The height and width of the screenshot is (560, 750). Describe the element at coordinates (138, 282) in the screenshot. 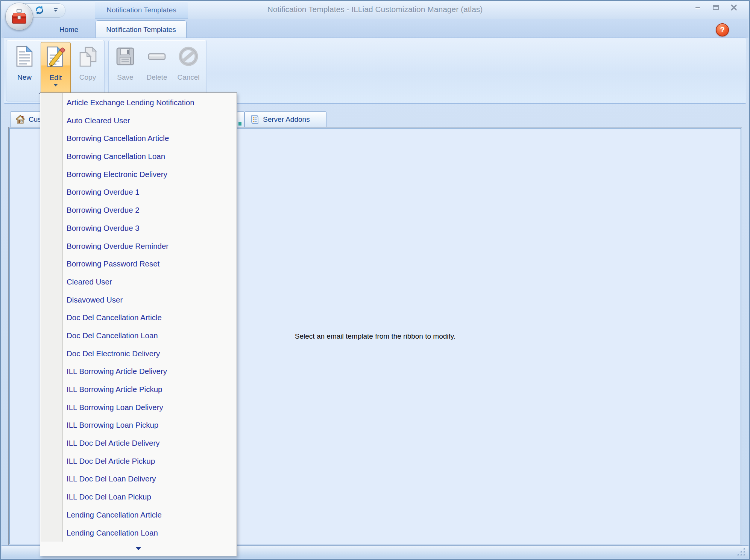

I see `menu-item: Cleared User` at that location.